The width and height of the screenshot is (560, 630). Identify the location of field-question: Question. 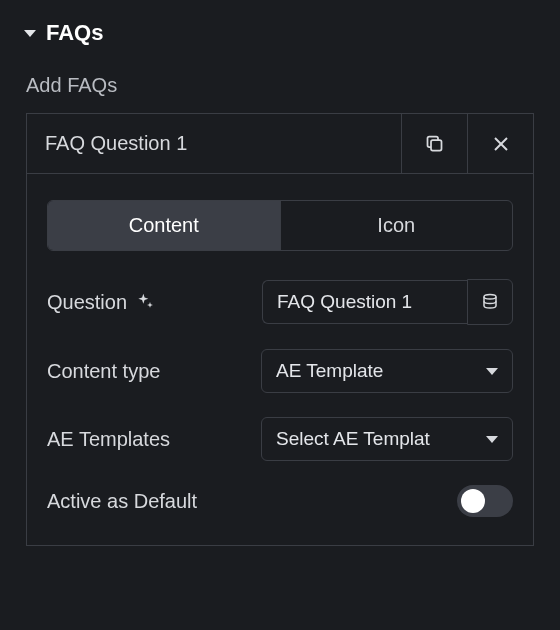
(280, 302).